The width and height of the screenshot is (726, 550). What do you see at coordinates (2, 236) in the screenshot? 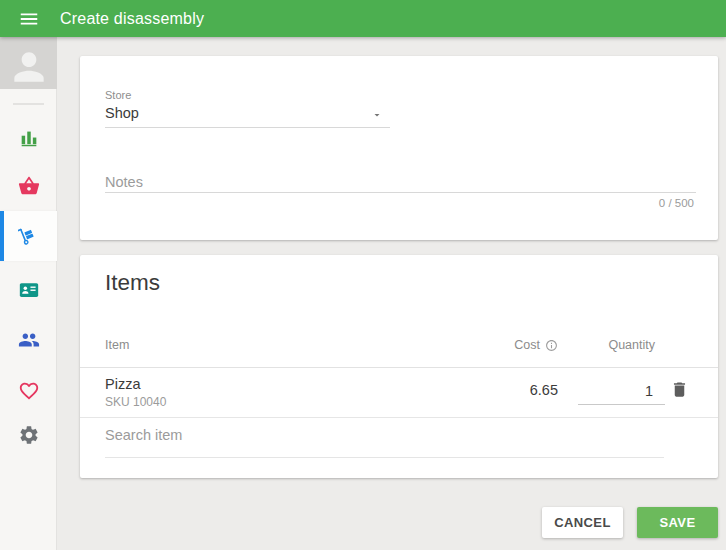
I see `selected-indicator` at bounding box center [2, 236].